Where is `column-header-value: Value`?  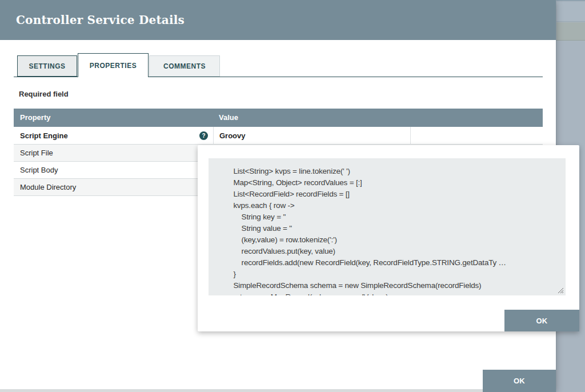 column-header-value: Value is located at coordinates (229, 118).